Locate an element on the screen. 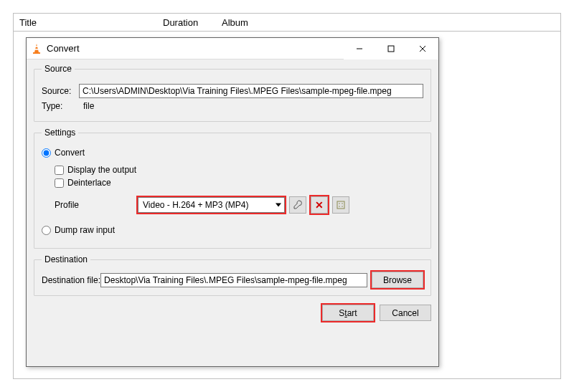 This screenshot has height=392, width=574. dump-raw-label: Dump raw input is located at coordinates (85, 230).